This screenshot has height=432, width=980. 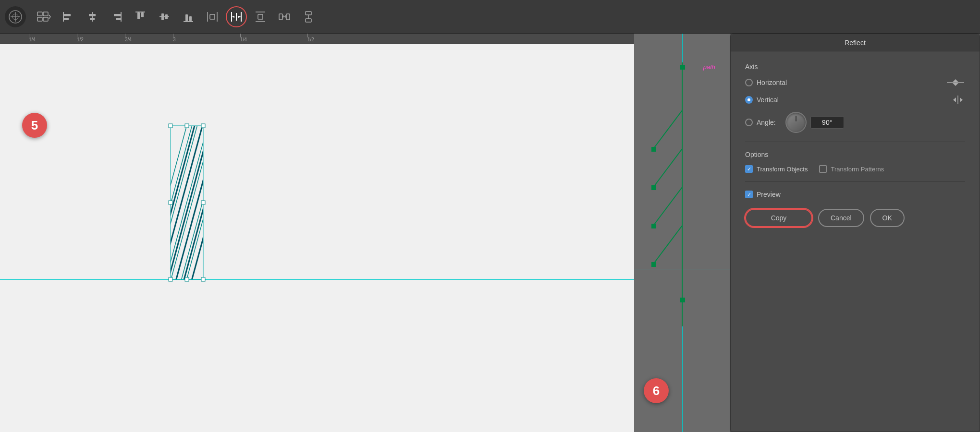 I want to click on grid-dropdown-btn, so click(x=44, y=17).